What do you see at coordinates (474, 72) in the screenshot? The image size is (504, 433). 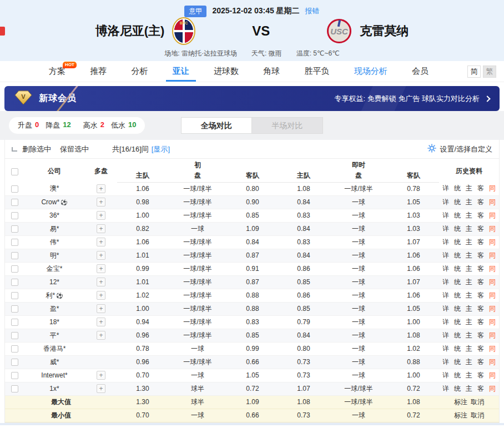 I see `lang-simplified-button: 简` at bounding box center [474, 72].